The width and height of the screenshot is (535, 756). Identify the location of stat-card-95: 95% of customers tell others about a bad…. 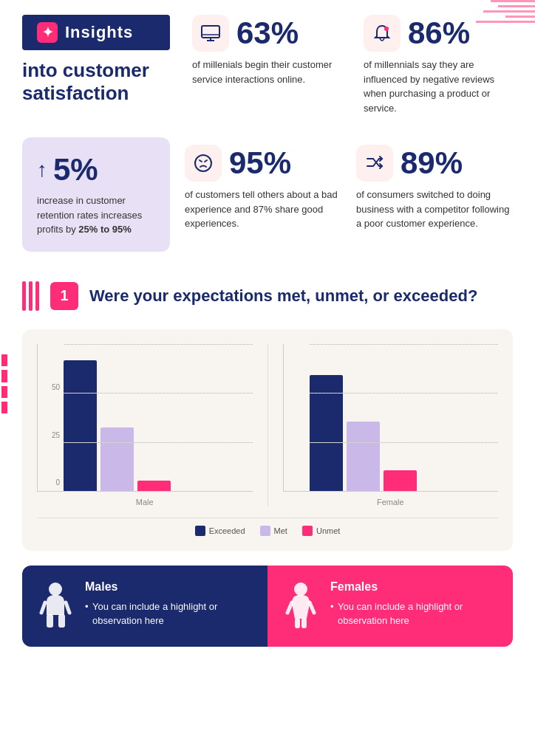
(263, 195).